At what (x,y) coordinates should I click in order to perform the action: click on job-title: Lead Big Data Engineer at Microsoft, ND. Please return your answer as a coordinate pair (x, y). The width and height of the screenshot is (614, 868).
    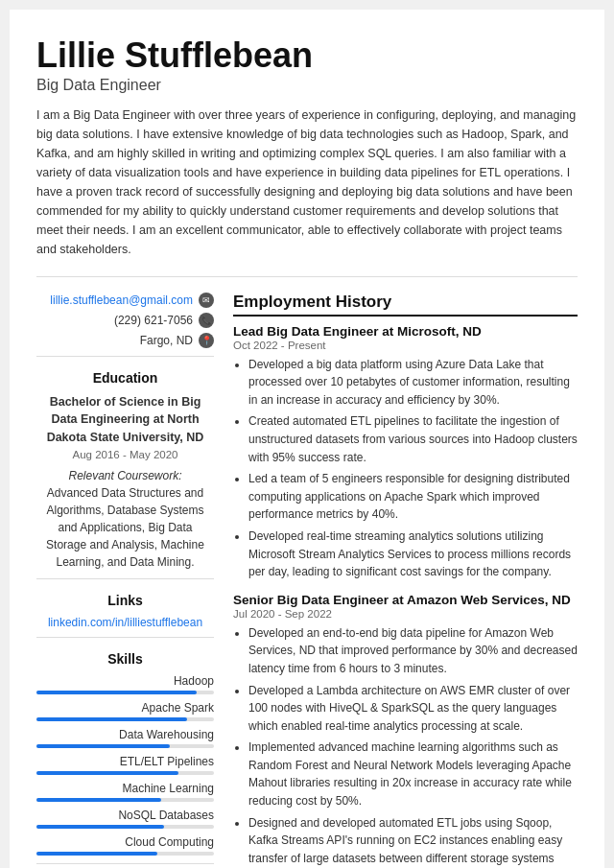
    Looking at the image, I should click on (405, 332).